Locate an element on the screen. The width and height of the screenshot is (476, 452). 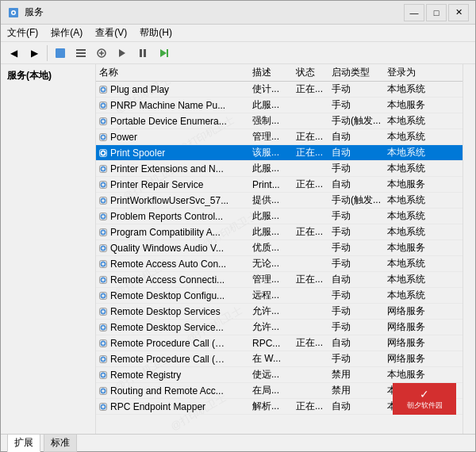
status-bar: 扩展 标准 is located at coordinates (238, 442).